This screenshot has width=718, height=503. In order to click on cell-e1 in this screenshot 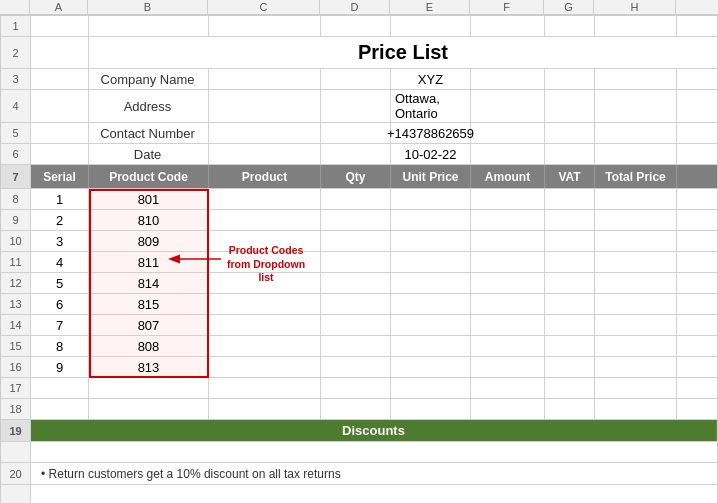, I will do `click(431, 26)`.